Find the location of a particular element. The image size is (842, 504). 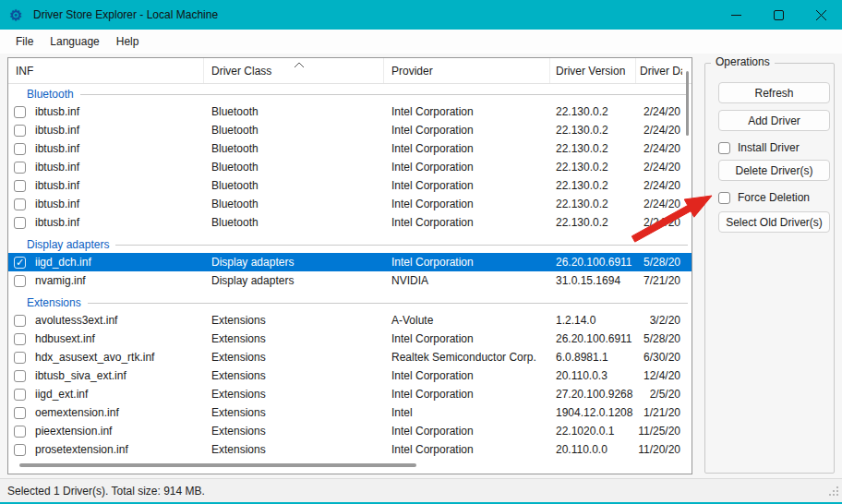

title-bar: ⚙ Driver Store Explorer - Local Machine is located at coordinates (421, 15).